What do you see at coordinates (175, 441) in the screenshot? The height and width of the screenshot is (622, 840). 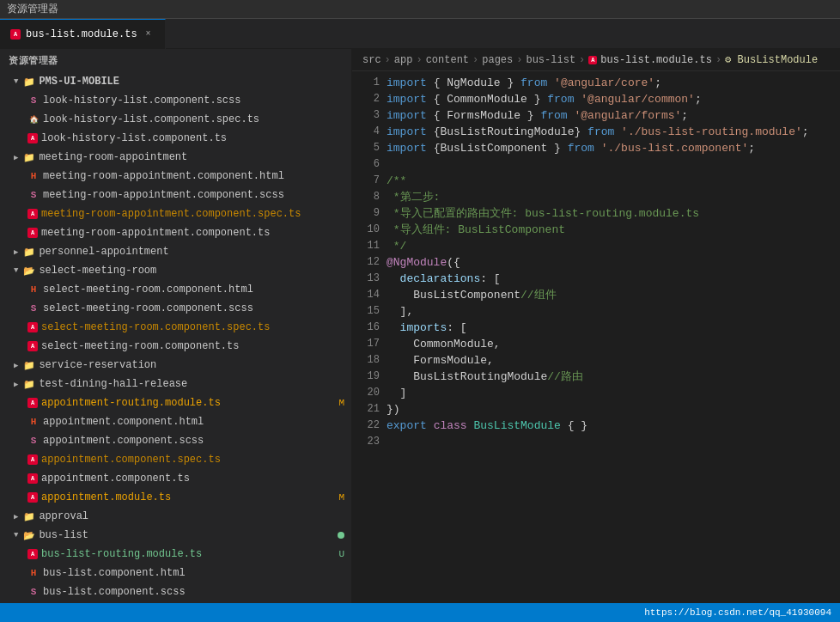 I see `list-item: S appointment.component.scss` at bounding box center [175, 441].